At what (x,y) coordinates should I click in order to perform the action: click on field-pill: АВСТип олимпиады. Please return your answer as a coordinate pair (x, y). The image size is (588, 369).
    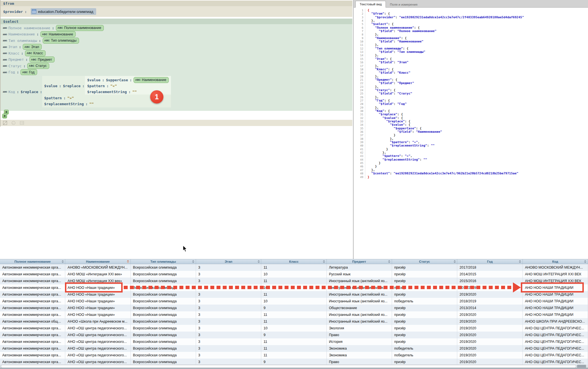
    Looking at the image, I should click on (61, 40).